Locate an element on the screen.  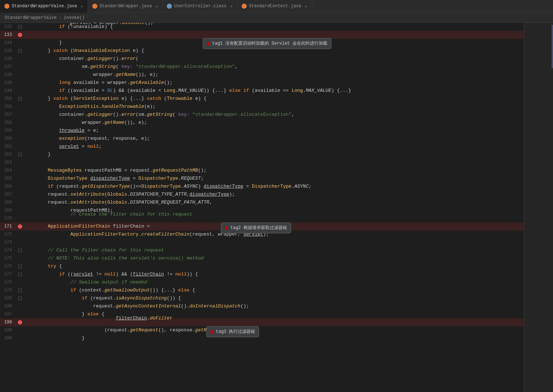
line-num-171: 171 is located at coordinates (8, 226).